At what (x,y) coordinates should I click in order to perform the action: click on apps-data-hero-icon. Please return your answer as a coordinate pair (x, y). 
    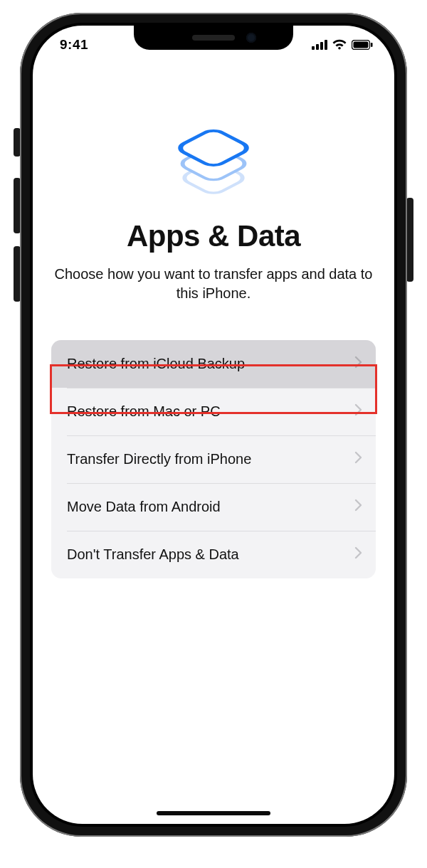
    Looking at the image, I should click on (214, 158).